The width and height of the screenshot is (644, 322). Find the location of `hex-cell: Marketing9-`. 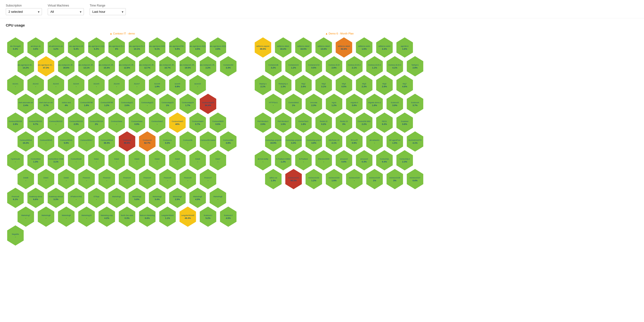

hex-cell: Marketing9- is located at coordinates (66, 216).